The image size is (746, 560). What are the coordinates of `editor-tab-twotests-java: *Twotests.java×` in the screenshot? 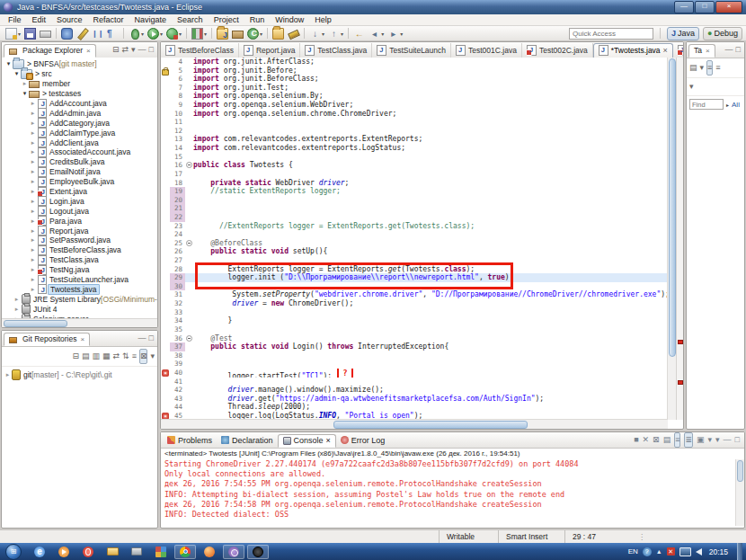 It's located at (633, 50).